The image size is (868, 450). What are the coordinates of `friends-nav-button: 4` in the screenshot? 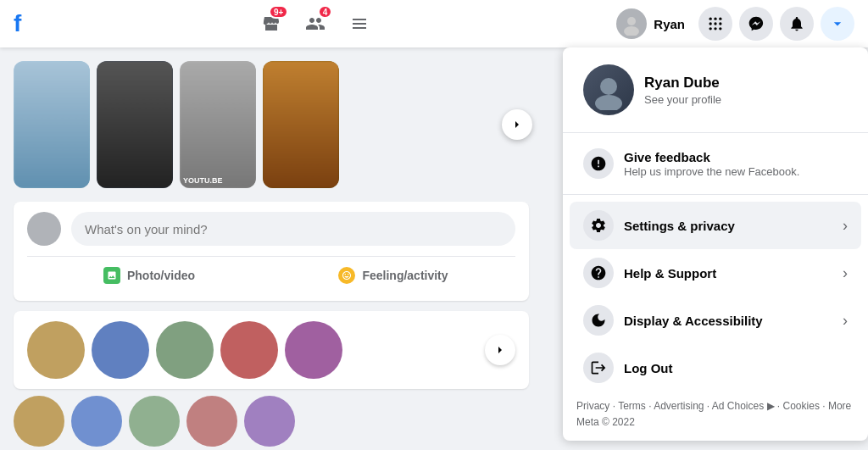 It's located at (315, 24).